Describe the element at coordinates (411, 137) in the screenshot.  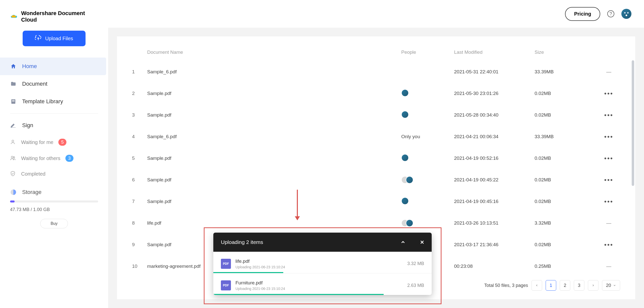
I see `people-text: Only you` at that location.